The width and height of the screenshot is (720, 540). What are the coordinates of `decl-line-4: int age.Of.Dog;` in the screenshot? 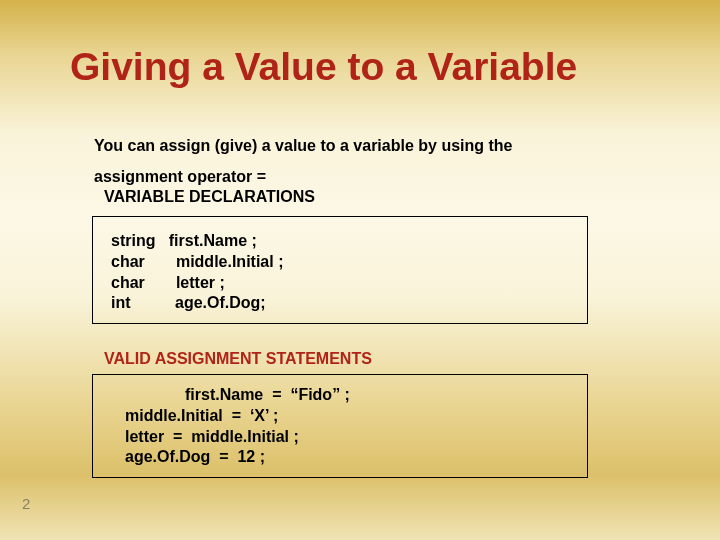 It's located at (340, 304).